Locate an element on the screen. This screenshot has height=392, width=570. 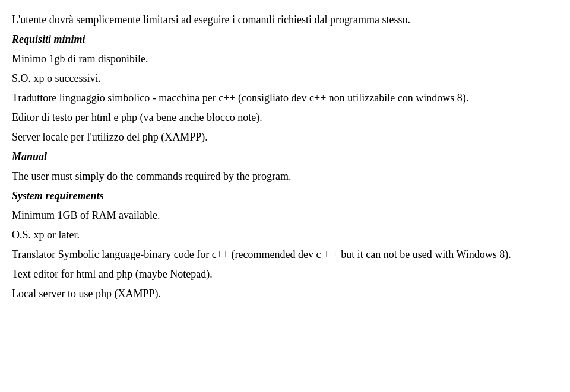
requisiti-line3: Traduttore linguaggio simbolico - macchi… is located at coordinates (279, 98).